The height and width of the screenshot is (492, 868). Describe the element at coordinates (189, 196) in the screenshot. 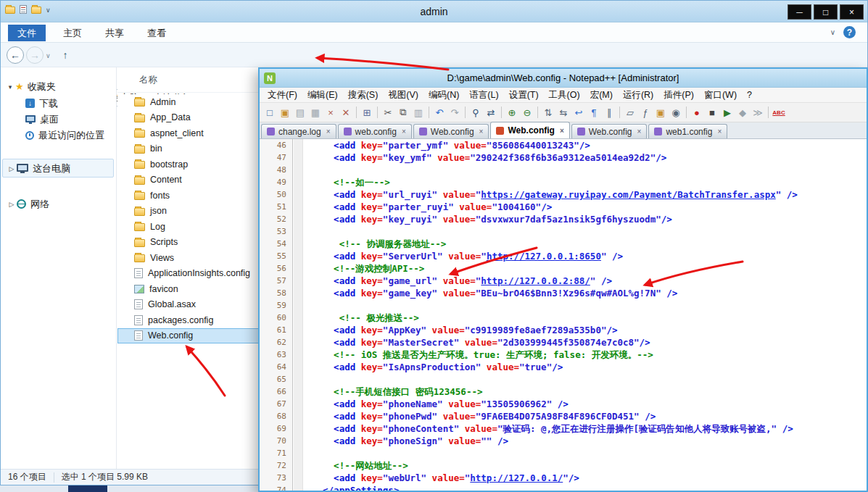

I see `file-row: fonts` at that location.